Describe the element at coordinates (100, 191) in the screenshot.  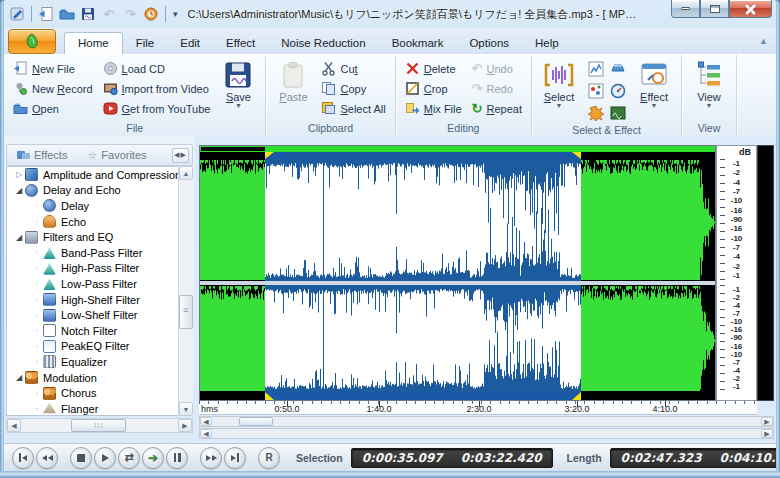
I see `tree-item: ◢Delay and Echo` at that location.